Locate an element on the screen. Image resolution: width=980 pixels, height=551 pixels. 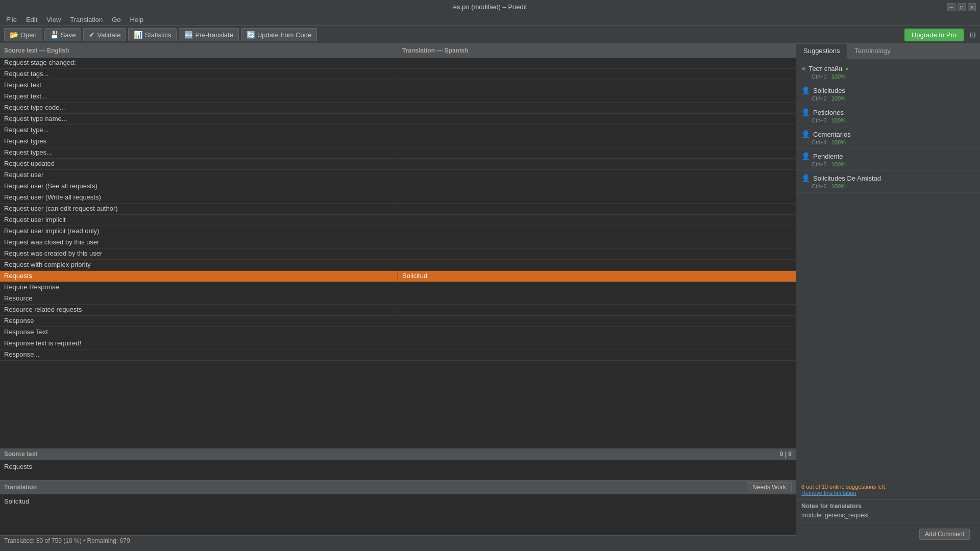
table-row: Request type name... is located at coordinates (398, 119).